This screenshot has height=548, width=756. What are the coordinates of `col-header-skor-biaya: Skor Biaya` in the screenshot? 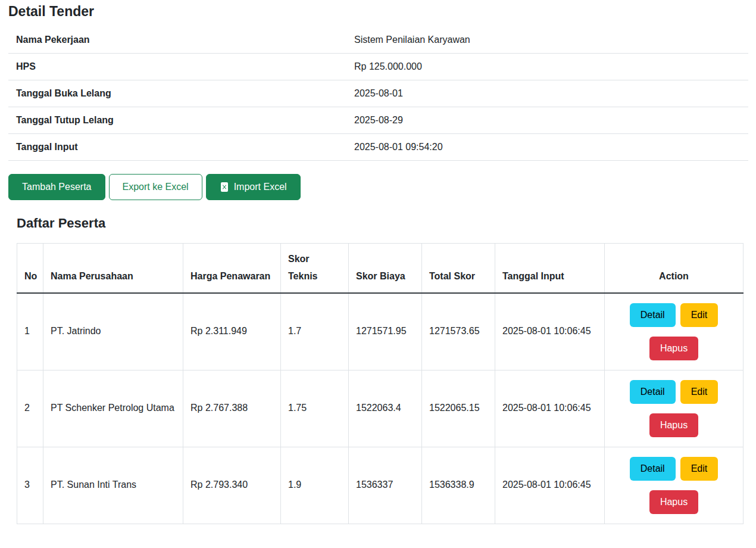 It's located at (386, 268).